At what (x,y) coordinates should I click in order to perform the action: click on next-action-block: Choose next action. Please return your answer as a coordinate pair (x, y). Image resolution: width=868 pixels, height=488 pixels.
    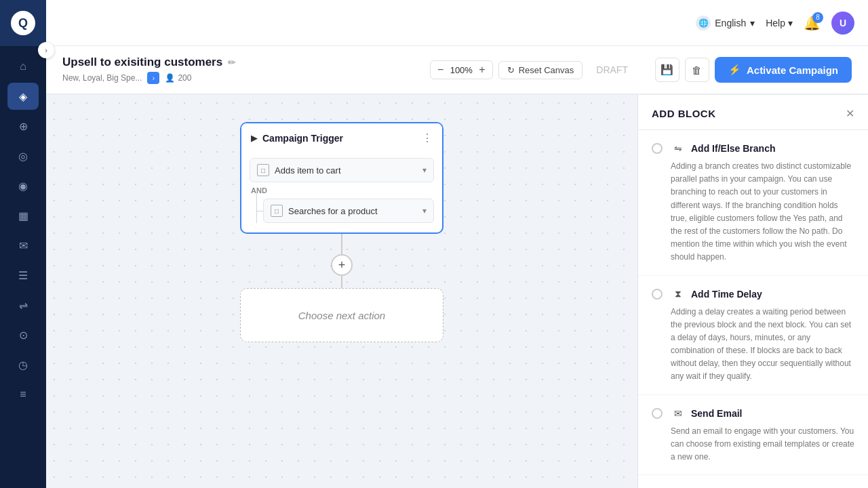
    Looking at the image, I should click on (342, 315).